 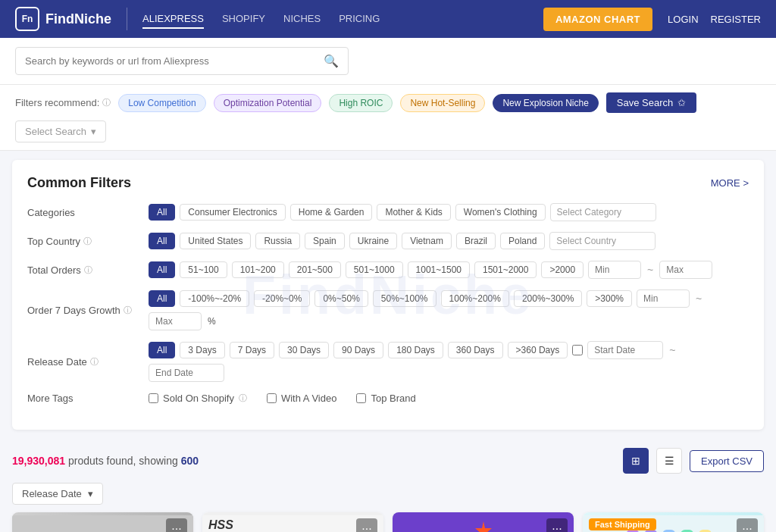 What do you see at coordinates (173, 20) in the screenshot?
I see `nav-aliexpress: ALIEXPRESS` at bounding box center [173, 20].